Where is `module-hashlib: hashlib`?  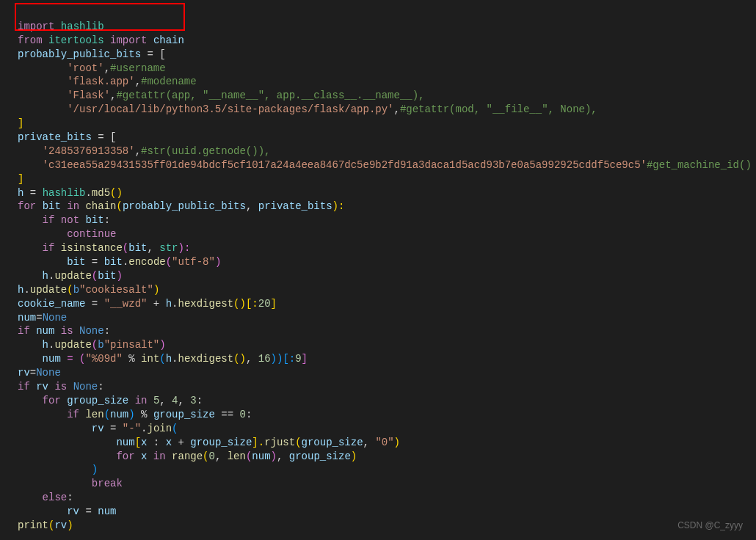
module-hashlib: hashlib is located at coordinates (82, 26).